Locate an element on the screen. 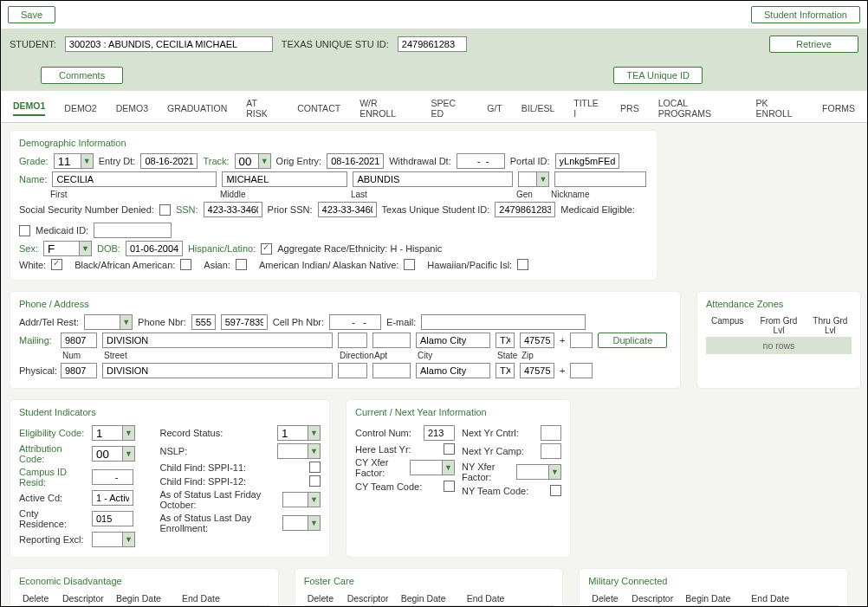  ssn-denied-check is located at coordinates (165, 210).